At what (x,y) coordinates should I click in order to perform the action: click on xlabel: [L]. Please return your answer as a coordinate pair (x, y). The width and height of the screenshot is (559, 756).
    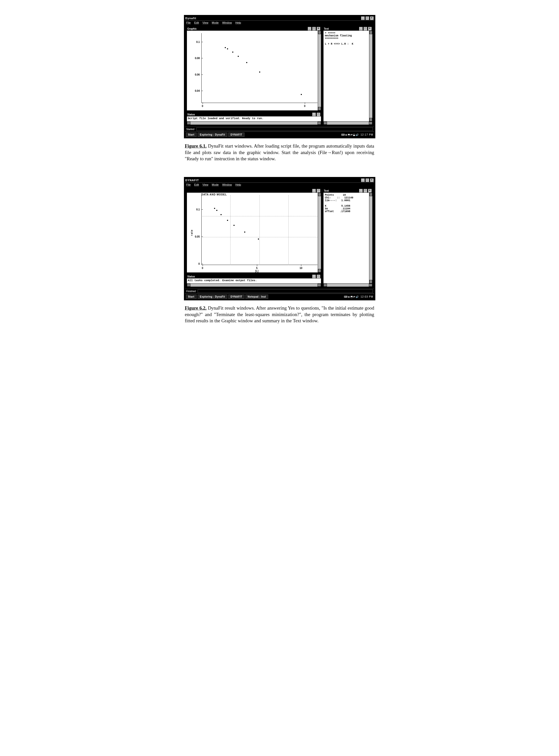
    Looking at the image, I should click on (257, 271).